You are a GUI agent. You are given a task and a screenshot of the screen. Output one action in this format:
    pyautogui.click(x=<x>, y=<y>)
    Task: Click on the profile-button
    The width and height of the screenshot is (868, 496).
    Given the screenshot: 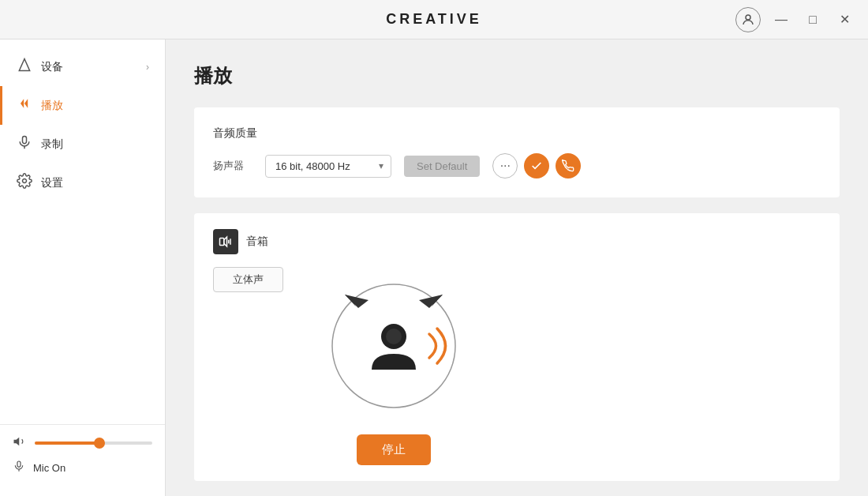 What is the action you would take?
    pyautogui.click(x=748, y=20)
    